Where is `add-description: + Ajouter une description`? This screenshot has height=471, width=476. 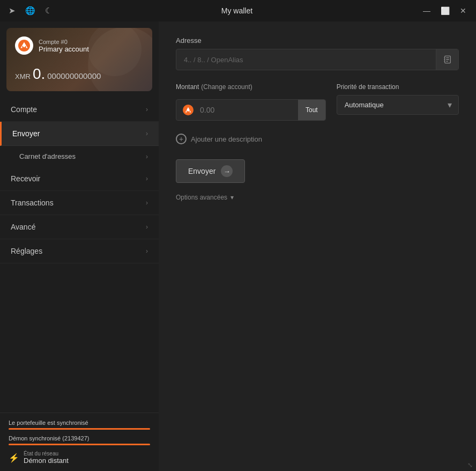 add-description: + Ajouter une description is located at coordinates (317, 139).